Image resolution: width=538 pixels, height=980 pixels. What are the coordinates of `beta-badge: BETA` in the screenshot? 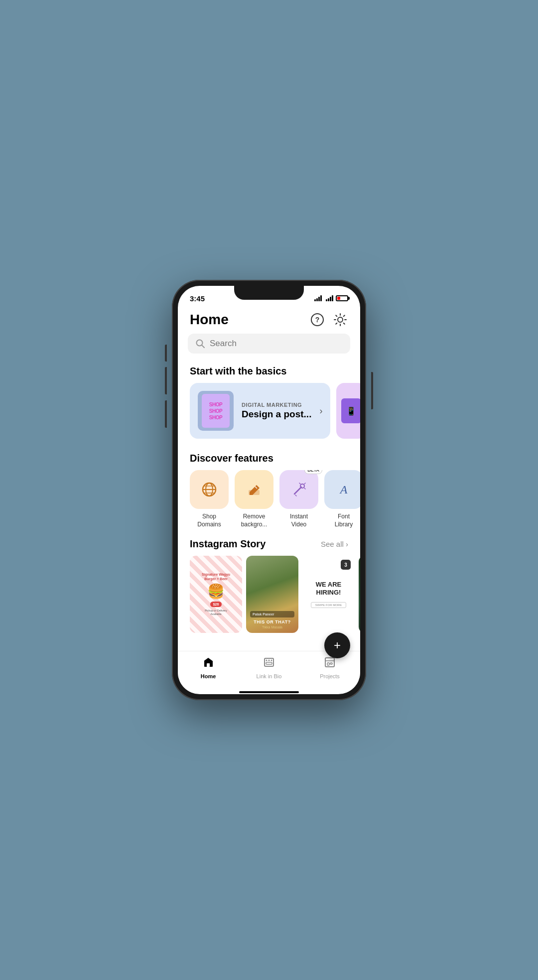 It's located at (313, 472).